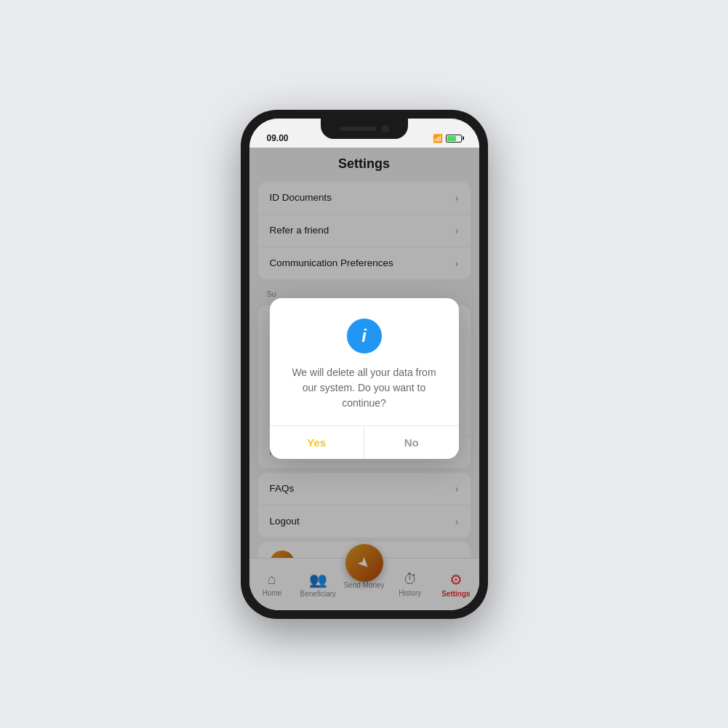  Describe the element at coordinates (358, 129) in the screenshot. I see `speaker` at that location.